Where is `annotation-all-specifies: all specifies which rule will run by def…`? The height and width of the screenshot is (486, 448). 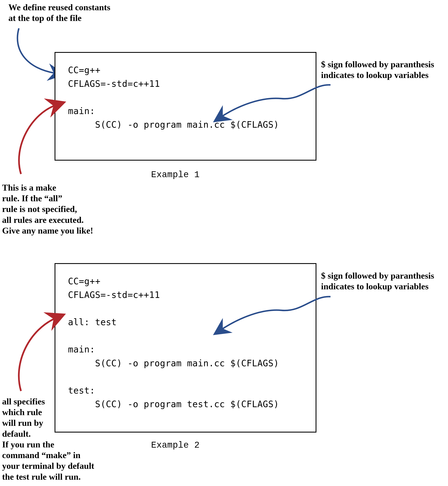 annotation-all-specifies: all specifies which rule will run by def… is located at coordinates (48, 439).